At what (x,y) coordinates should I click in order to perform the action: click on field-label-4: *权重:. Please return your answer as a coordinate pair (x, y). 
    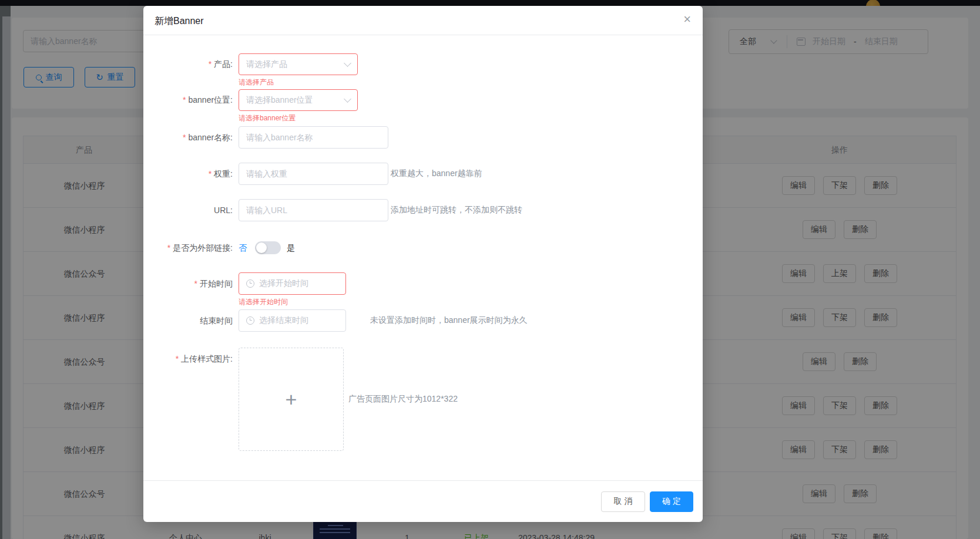
    Looking at the image, I should click on (189, 174).